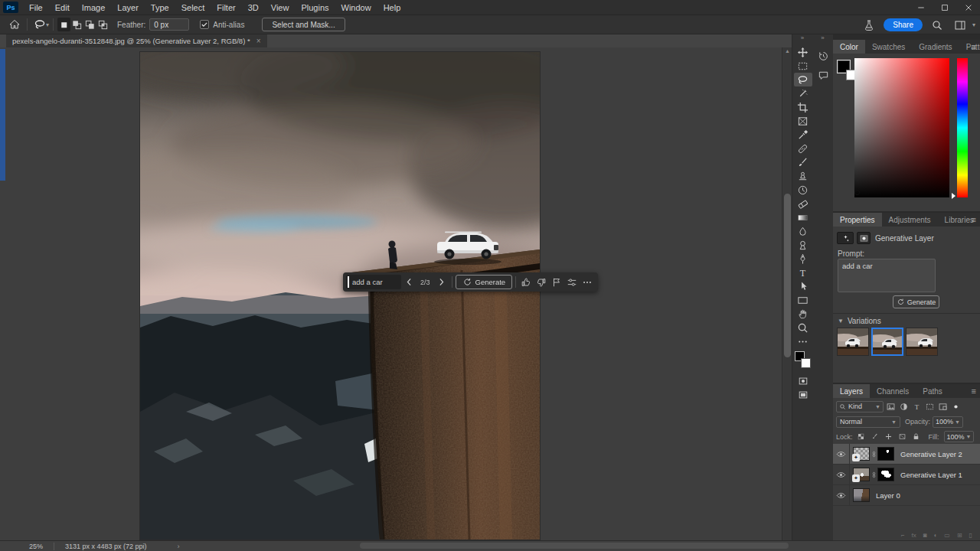 Image resolution: width=980 pixels, height=551 pixels. What do you see at coordinates (36, 8) in the screenshot?
I see `menu-file: File` at bounding box center [36, 8].